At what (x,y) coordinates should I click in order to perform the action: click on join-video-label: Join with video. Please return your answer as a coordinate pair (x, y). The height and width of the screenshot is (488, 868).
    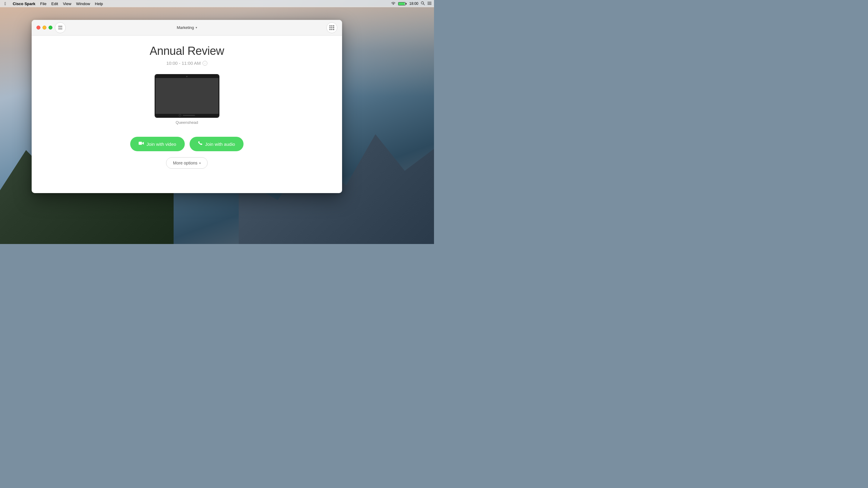
    Looking at the image, I should click on (161, 144).